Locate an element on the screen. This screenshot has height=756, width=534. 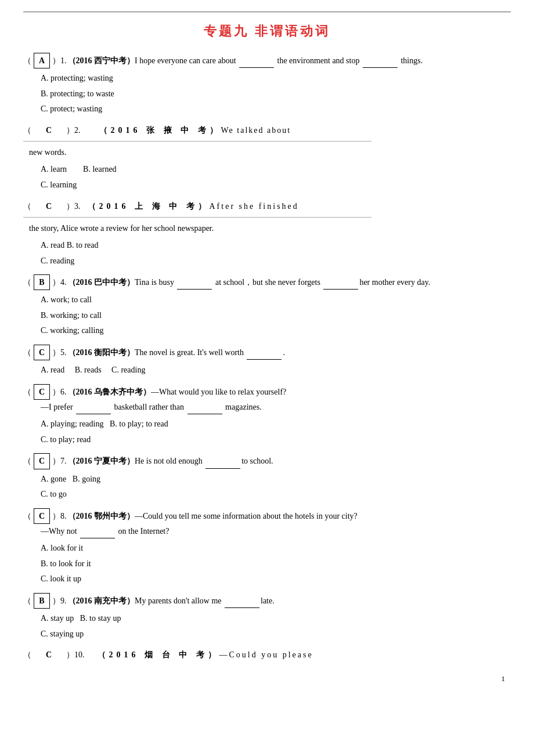
q10-paren-open: （ is located at coordinates (27, 654).